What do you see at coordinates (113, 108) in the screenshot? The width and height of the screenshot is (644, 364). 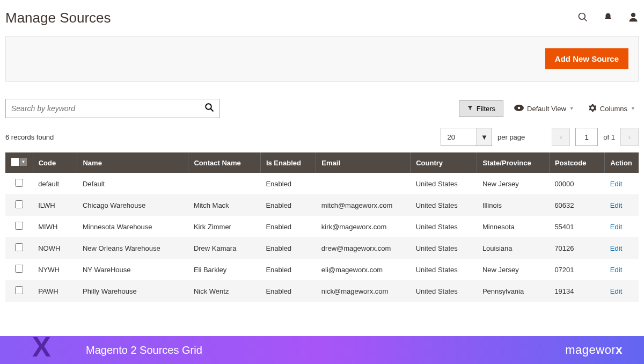 I see `search-box` at bounding box center [113, 108].